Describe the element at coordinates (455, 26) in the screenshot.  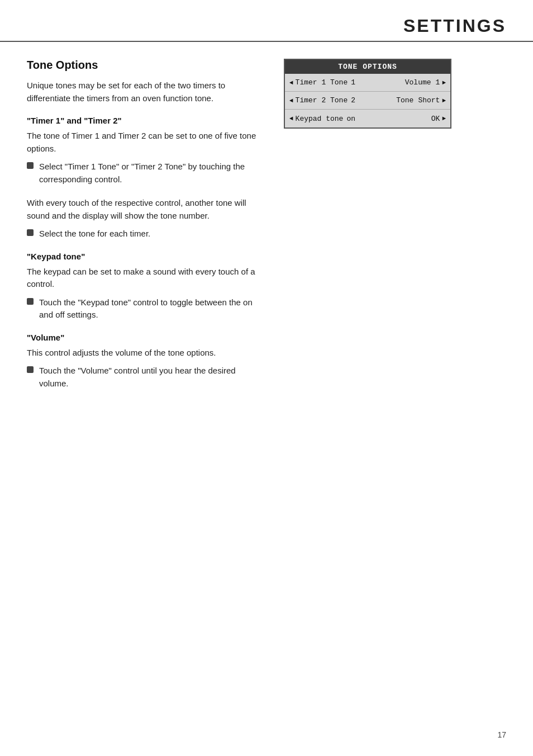
I see `page-title: SETTINGS` at that location.